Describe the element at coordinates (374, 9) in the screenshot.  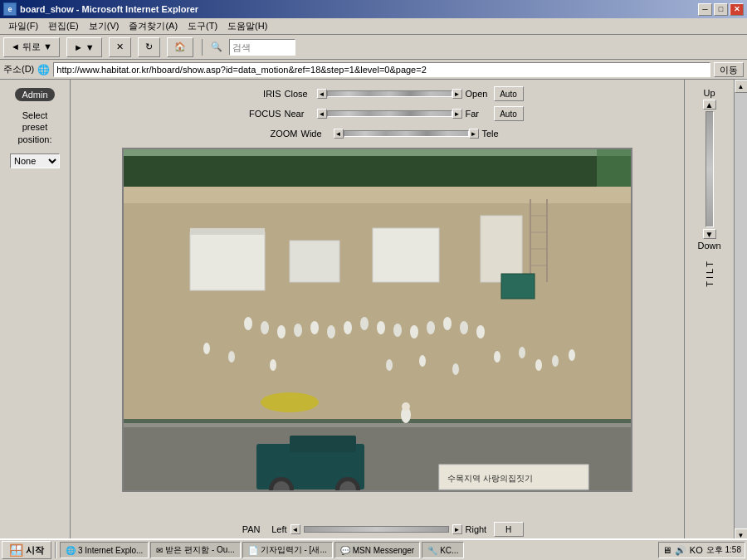
I see `title-bar: e board_show - Microsoft Internet Explor…` at that location.